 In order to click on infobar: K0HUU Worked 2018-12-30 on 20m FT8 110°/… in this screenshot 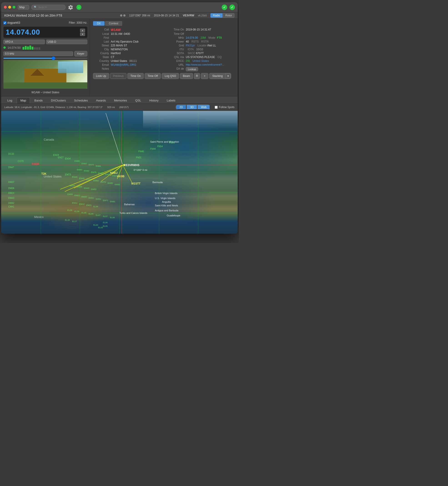, I will do `click(119, 16)`.